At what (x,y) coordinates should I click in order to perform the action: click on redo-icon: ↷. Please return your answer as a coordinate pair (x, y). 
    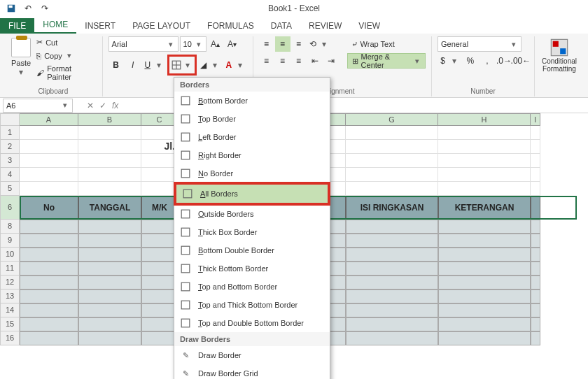
    Looking at the image, I should click on (45, 8).